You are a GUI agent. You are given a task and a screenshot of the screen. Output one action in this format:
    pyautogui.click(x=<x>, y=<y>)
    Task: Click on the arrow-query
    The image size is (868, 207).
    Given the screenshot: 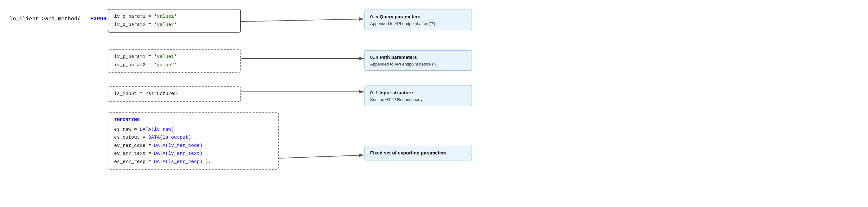 What is the action you would take?
    pyautogui.click(x=303, y=20)
    